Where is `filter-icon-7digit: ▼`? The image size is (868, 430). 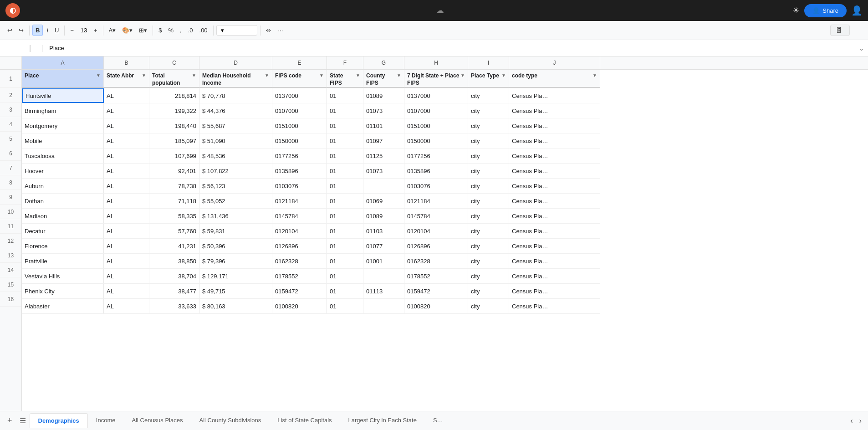
filter-icon-7digit: ▼ is located at coordinates (463, 76).